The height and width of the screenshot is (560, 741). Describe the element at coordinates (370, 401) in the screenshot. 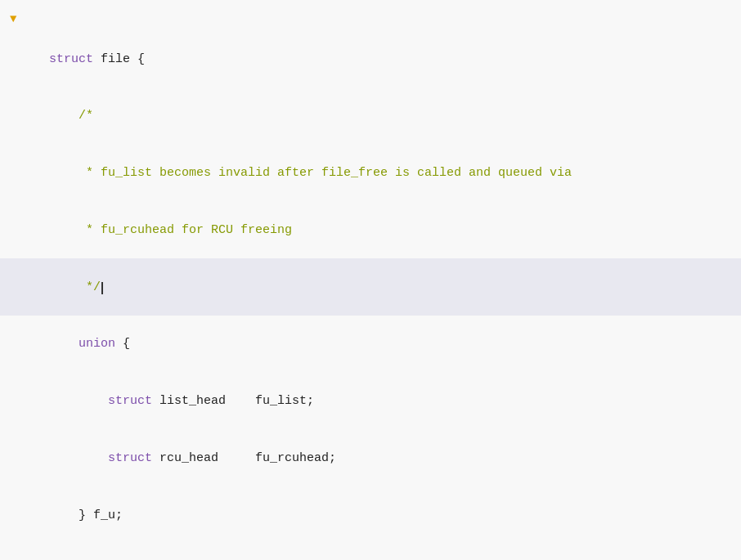

I see `code-line: struct list_head fu_list;` at that location.